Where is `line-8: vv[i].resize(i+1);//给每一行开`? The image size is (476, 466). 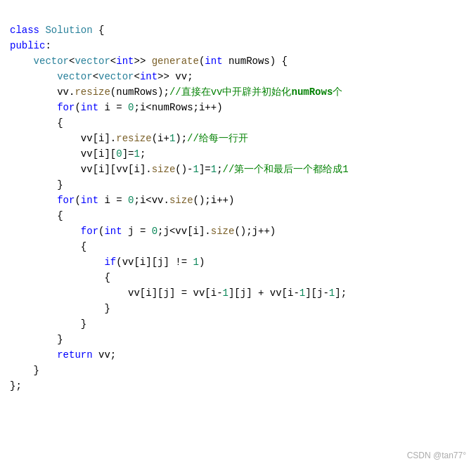
line-8: vv[i].resize(i+1);//给每一行开 is located at coordinates (129, 138).